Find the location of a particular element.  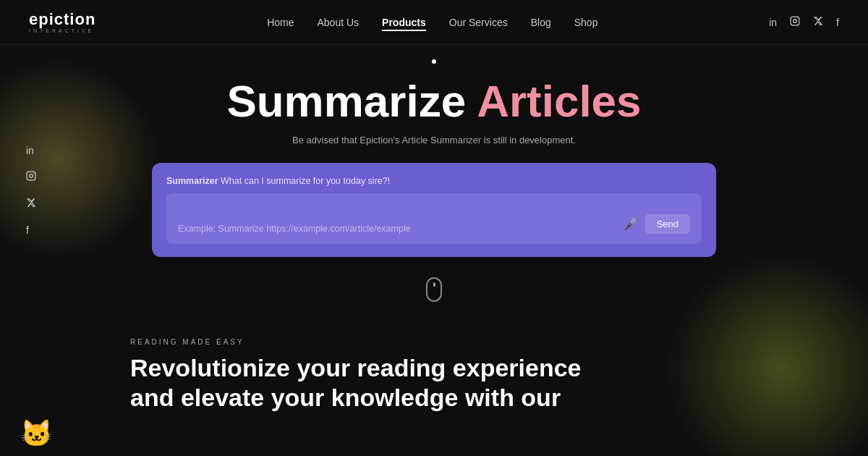

scroll-indicator is located at coordinates (434, 290).